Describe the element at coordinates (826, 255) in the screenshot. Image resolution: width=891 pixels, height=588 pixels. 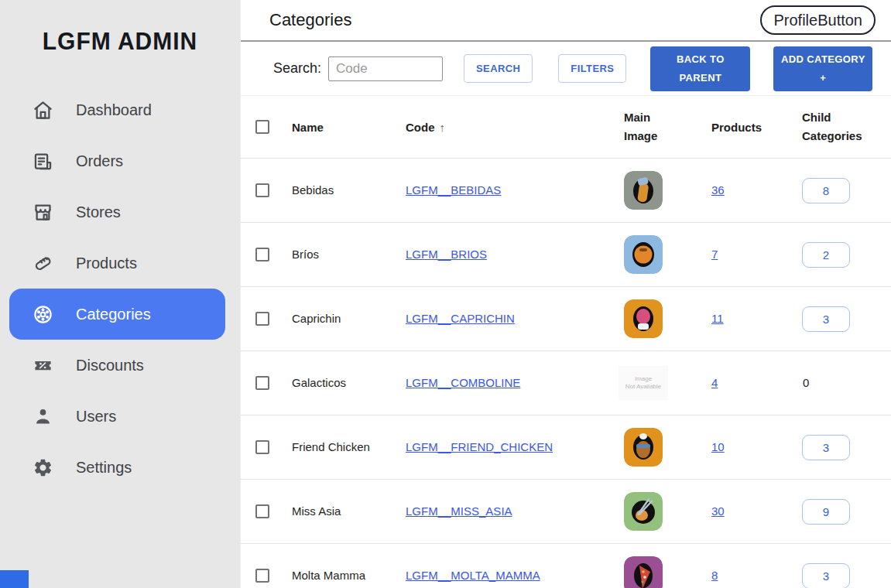
I see `child-categories-count: 2` at that location.